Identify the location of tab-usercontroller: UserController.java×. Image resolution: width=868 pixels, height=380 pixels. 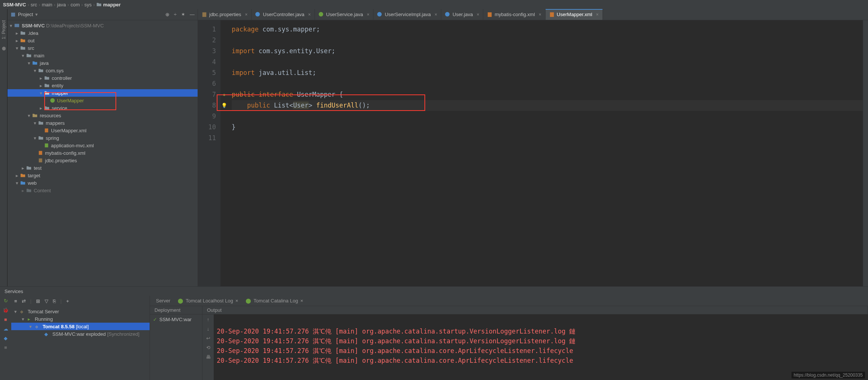
(283, 14).